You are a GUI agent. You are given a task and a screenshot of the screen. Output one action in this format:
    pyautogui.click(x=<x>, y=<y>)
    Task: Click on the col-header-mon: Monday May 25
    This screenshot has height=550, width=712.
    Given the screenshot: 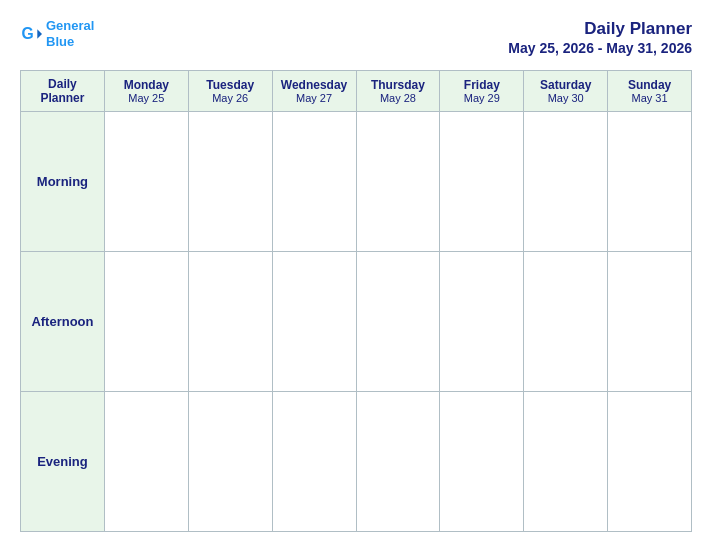 What is the action you would take?
    pyautogui.click(x=146, y=92)
    